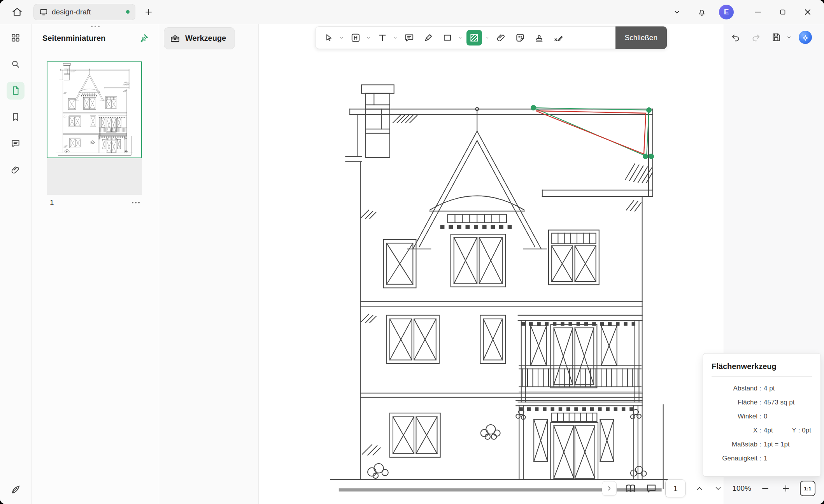  I want to click on toolbar-close-button: Schließen, so click(641, 38).